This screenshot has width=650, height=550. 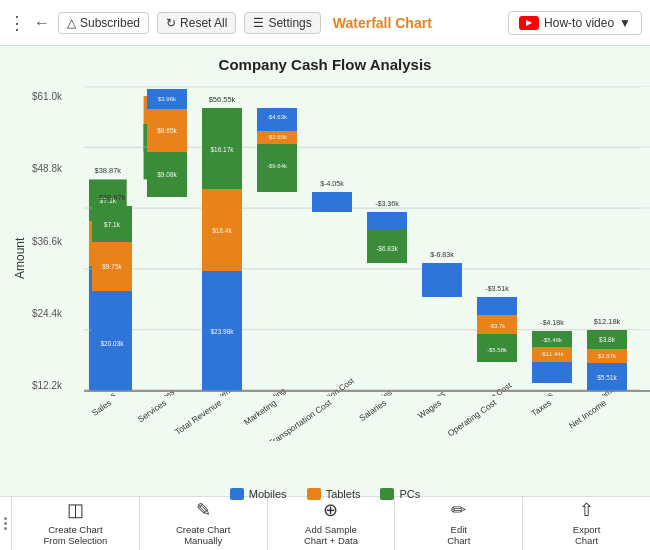 I want to click on svg-text: Taxes, so click(x=541, y=408).